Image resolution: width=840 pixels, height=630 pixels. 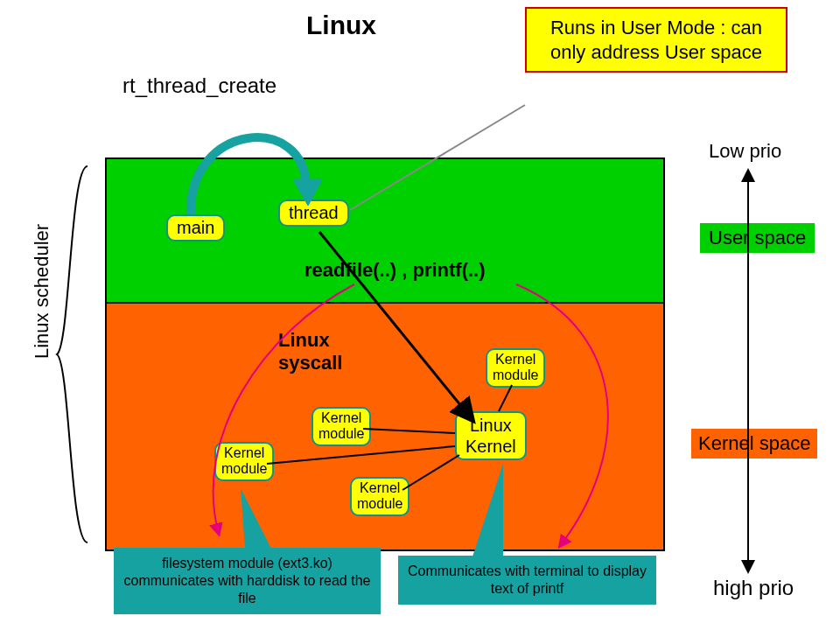 I want to click on create-thread-label: rt_thread_create, so click(x=200, y=86).